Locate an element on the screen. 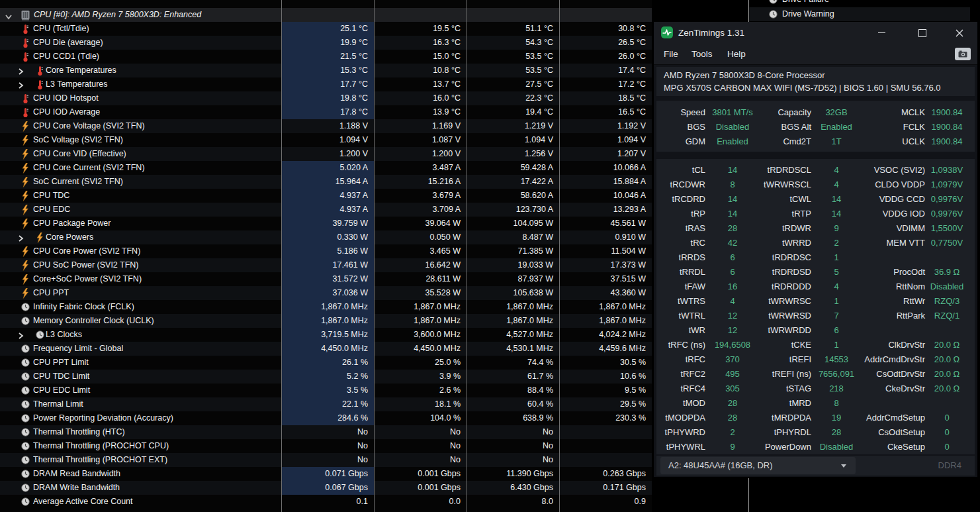 This screenshot has width=980, height=512. sensor-row: CPU IOD Average17.8 °C13.9 °C19.4 °C16.5… is located at coordinates (326, 113).